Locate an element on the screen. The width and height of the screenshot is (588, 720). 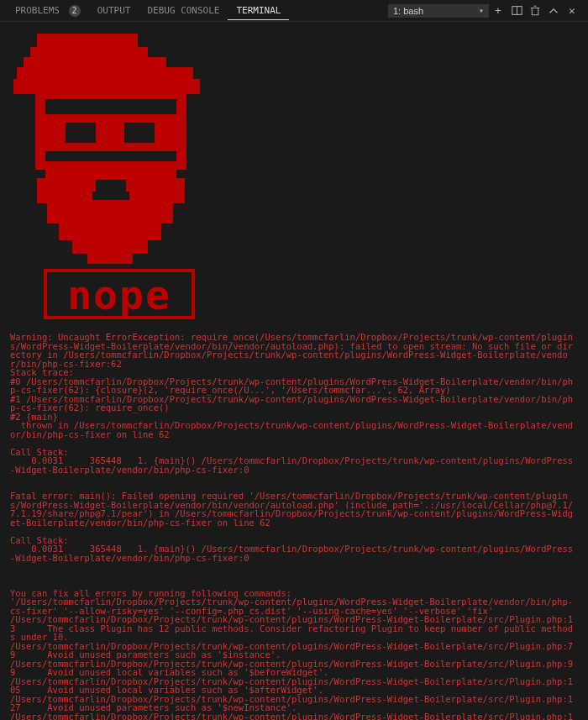
terminal-select-input: 1: bash is located at coordinates (438, 11).